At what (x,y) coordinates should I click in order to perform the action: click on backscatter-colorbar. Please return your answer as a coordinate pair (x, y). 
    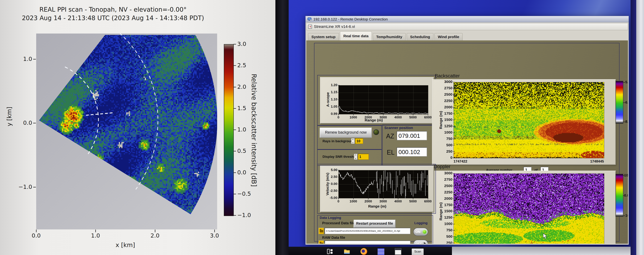
    Looking at the image, I should click on (620, 102).